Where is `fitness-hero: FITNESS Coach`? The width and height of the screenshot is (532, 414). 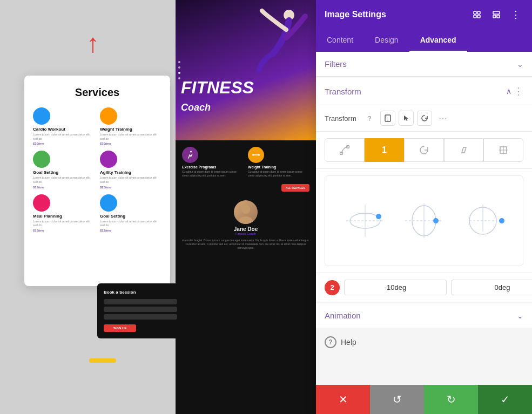 fitness-hero: FITNESS Coach is located at coordinates (246, 70).